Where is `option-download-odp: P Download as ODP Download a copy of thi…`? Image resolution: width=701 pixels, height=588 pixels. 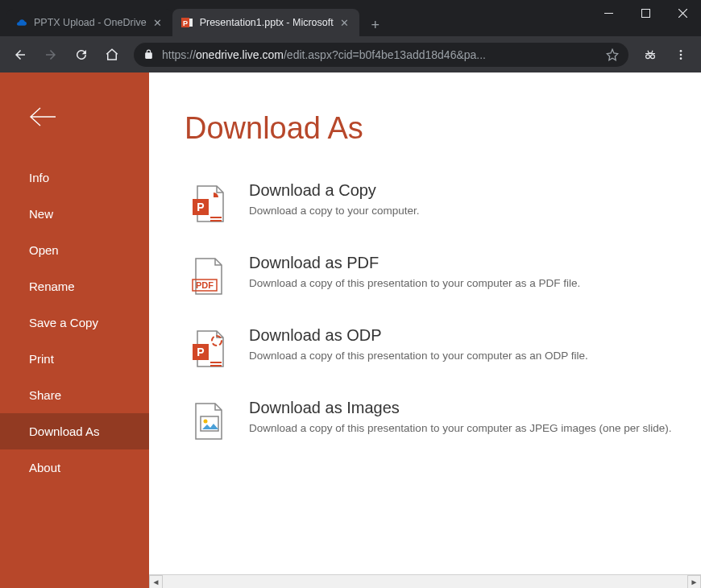
option-download-odp: P Download as ODP Download a copy of thi… is located at coordinates (430, 349).